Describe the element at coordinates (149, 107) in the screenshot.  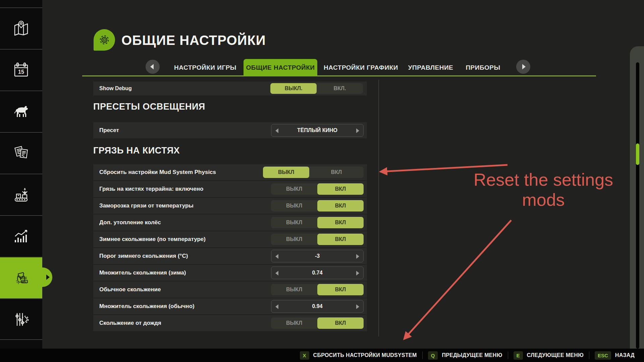
I see `section-header-lighting-presets: ПРЕСЕТЫ ОСВЕЩЕНИЯ` at that location.